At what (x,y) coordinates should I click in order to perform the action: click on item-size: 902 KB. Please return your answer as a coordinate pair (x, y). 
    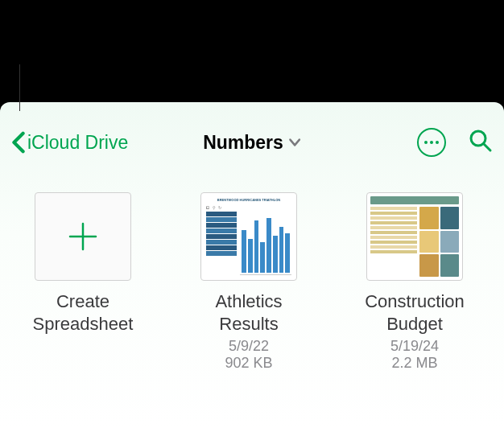
    Looking at the image, I should click on (248, 364).